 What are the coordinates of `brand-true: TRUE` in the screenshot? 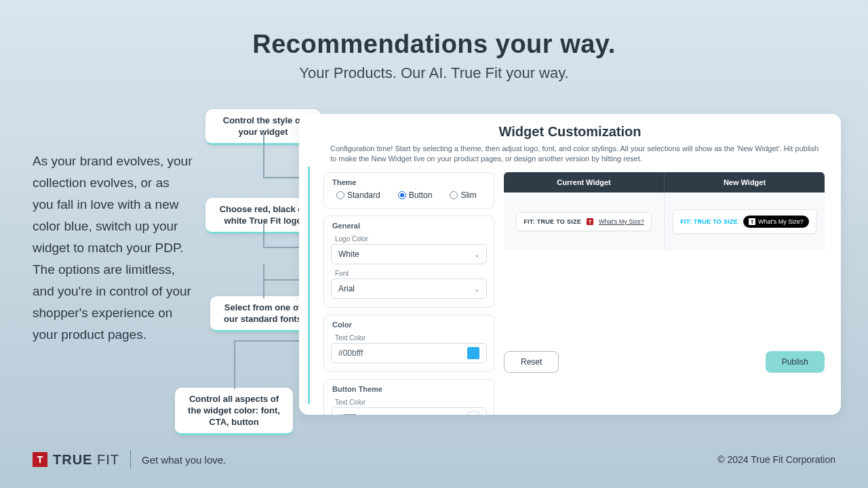 It's located at (73, 460).